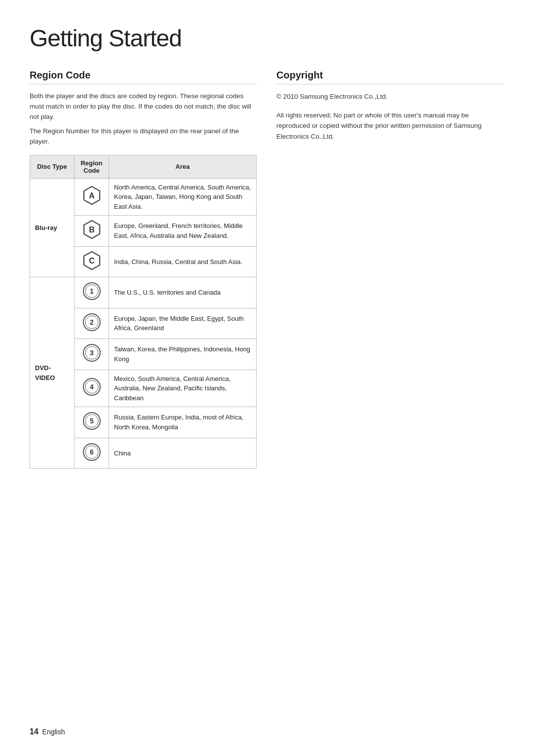  I want to click on region-code-para1: Both the player and the discs are coded …, so click(143, 107).